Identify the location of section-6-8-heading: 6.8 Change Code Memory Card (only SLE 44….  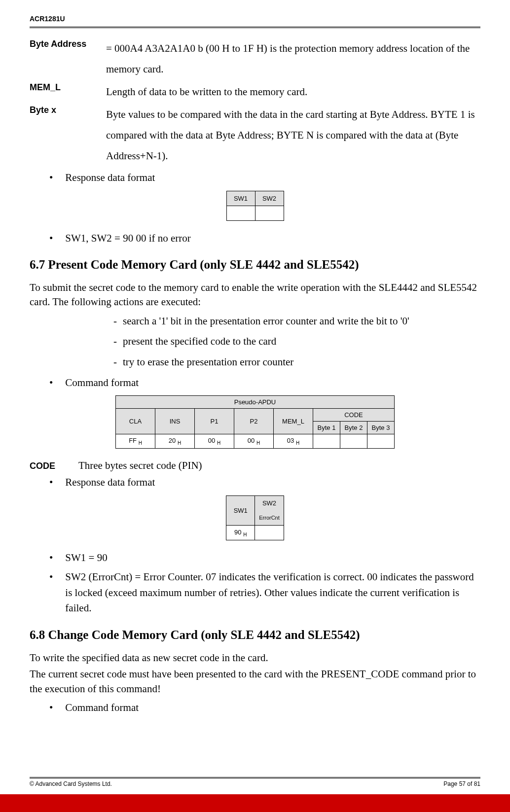
(255, 635).